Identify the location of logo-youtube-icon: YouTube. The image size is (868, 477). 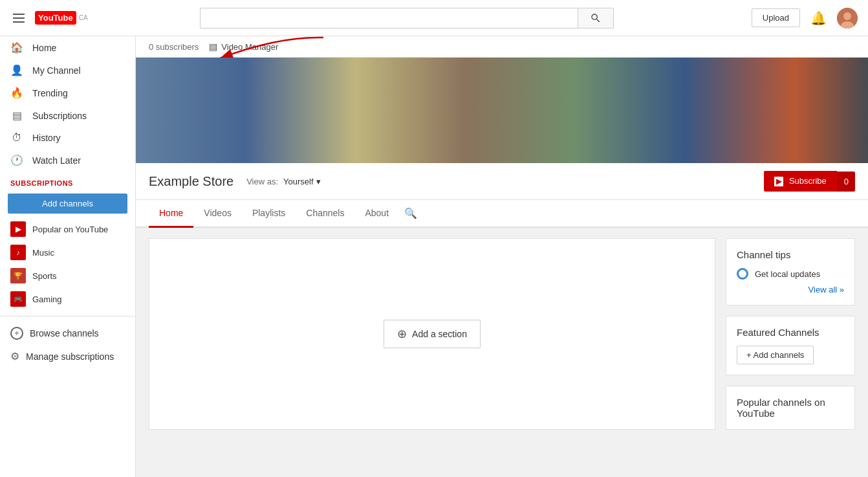
(56, 18).